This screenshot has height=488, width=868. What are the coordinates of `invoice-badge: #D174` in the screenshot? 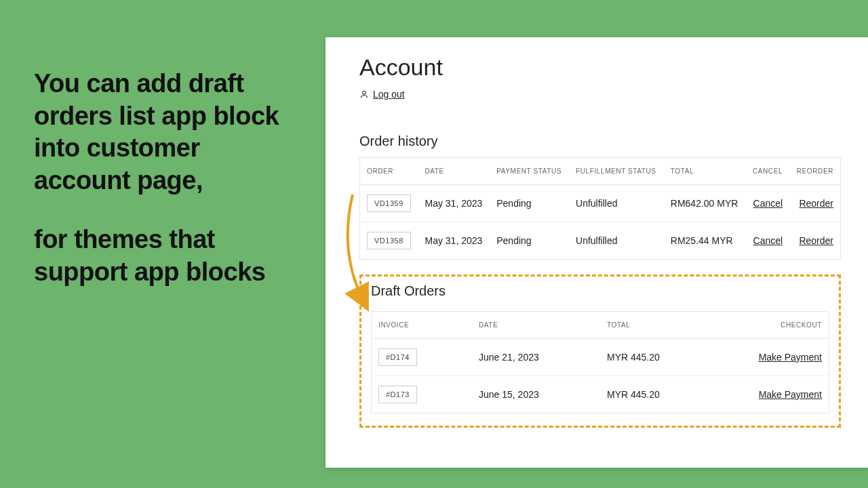 It's located at (397, 357).